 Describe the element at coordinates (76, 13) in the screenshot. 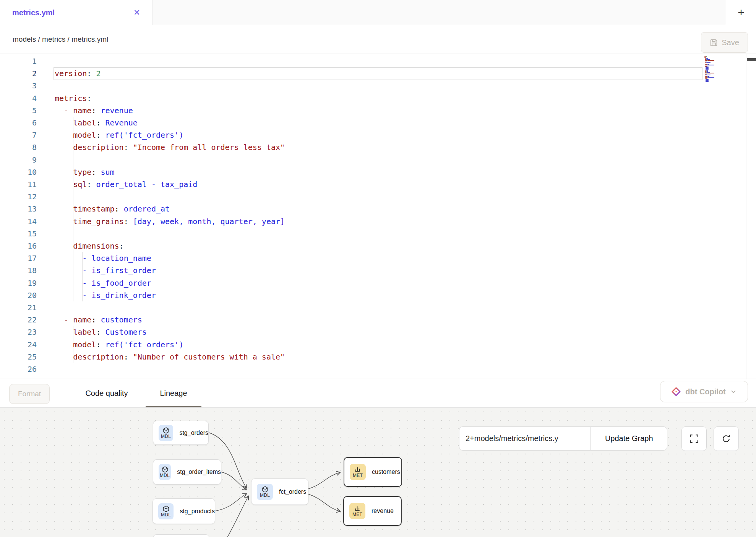

I see `tab-metrics-yml: metrics.yml ✕` at that location.